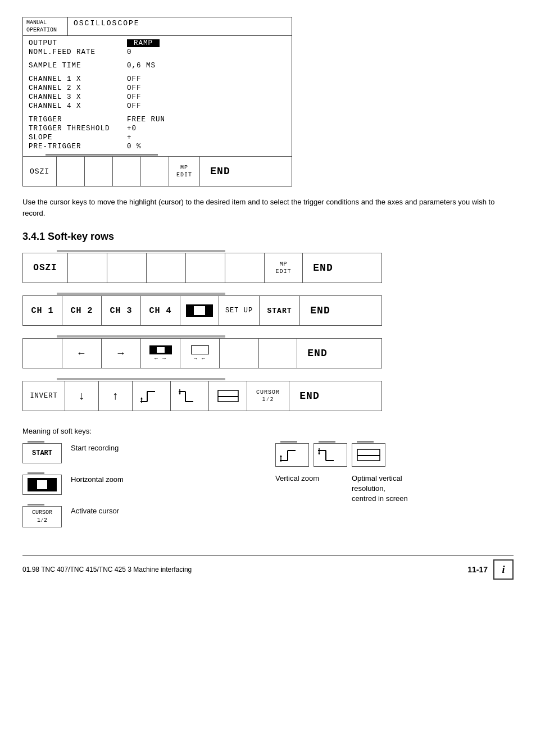 The height and width of the screenshot is (756, 536). Describe the element at coordinates (278, 353) in the screenshot. I see `sk-r3-e3` at that location.